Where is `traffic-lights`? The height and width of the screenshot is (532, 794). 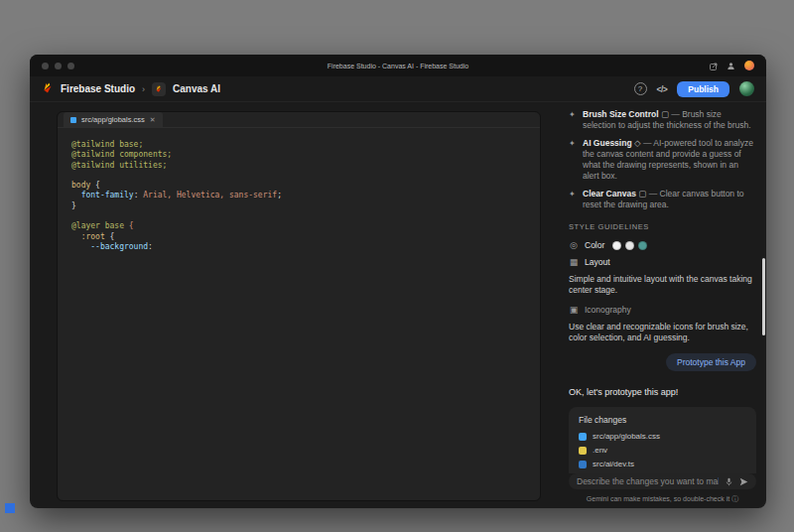
traffic-lights is located at coordinates (58, 66).